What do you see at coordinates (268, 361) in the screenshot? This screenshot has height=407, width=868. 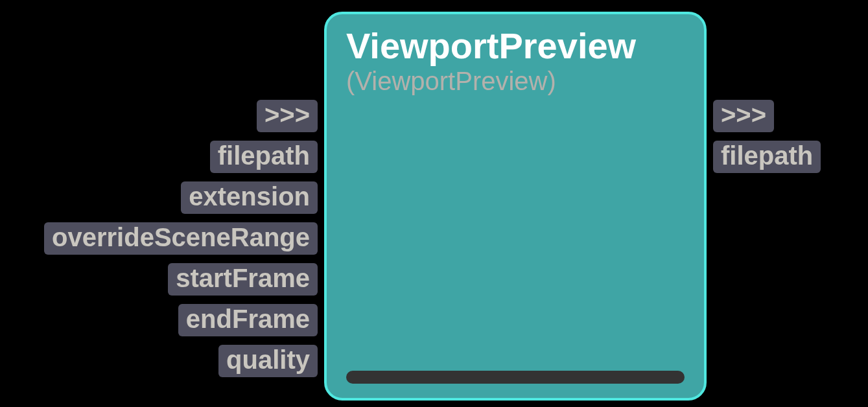 I see `input-port-quality: quality` at bounding box center [268, 361].